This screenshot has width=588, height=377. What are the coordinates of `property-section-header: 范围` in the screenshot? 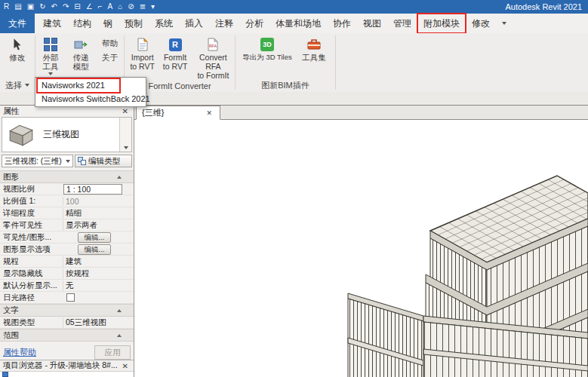 It's located at (66, 335).